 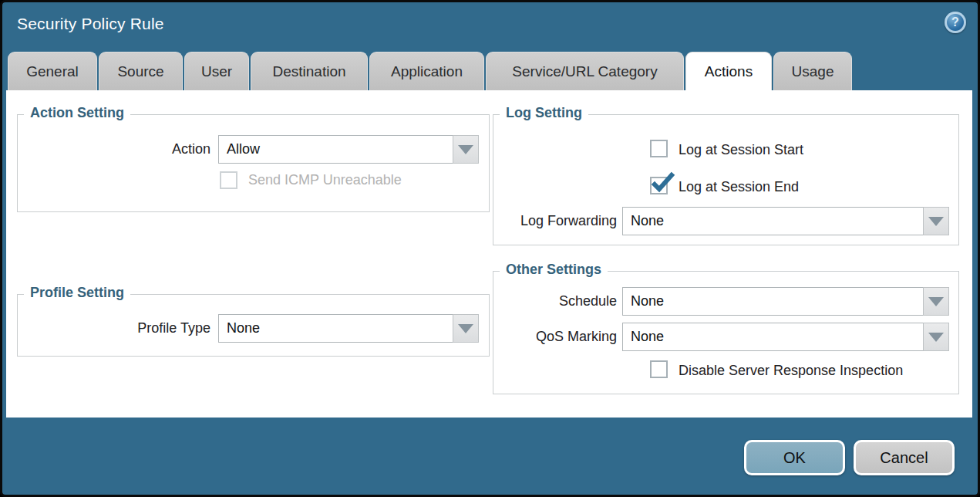 What do you see at coordinates (466, 150) in the screenshot?
I see `action-dropdown-button` at bounding box center [466, 150].